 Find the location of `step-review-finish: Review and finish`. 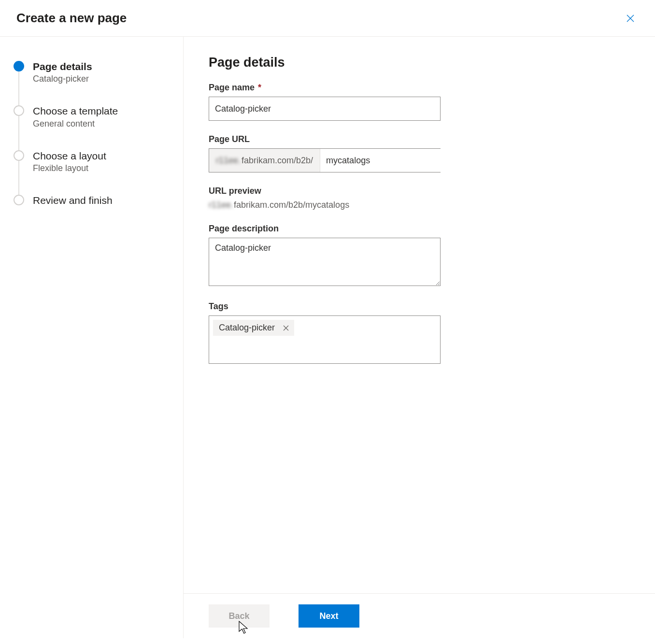

step-review-finish: Review and finish is located at coordinates (94, 211).